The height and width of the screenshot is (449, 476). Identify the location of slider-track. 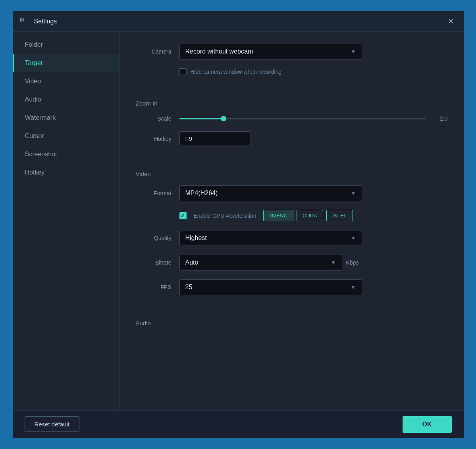
(303, 119).